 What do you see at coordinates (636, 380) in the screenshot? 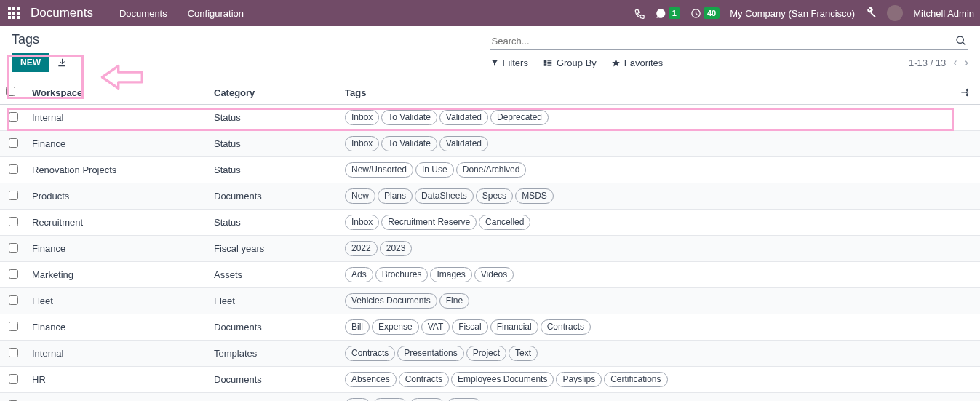
I see `tag-pill: Certifications` at bounding box center [636, 380].